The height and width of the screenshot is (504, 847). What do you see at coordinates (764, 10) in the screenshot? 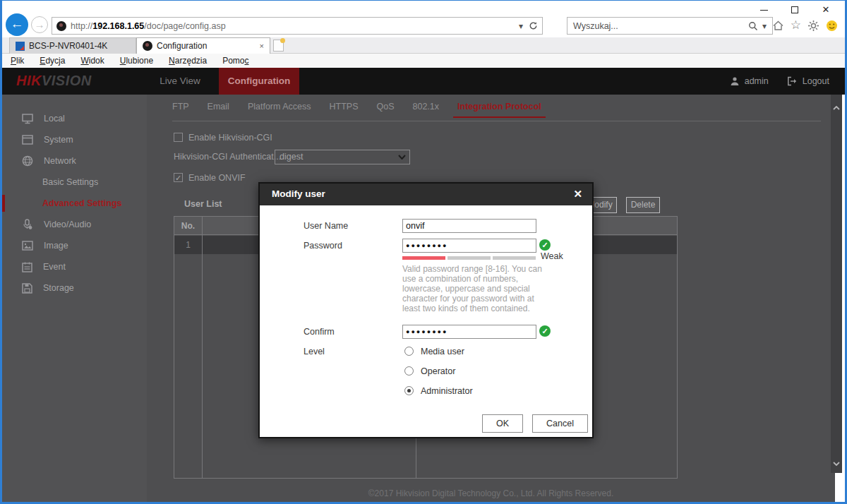
I see `minimize-icon` at bounding box center [764, 10].